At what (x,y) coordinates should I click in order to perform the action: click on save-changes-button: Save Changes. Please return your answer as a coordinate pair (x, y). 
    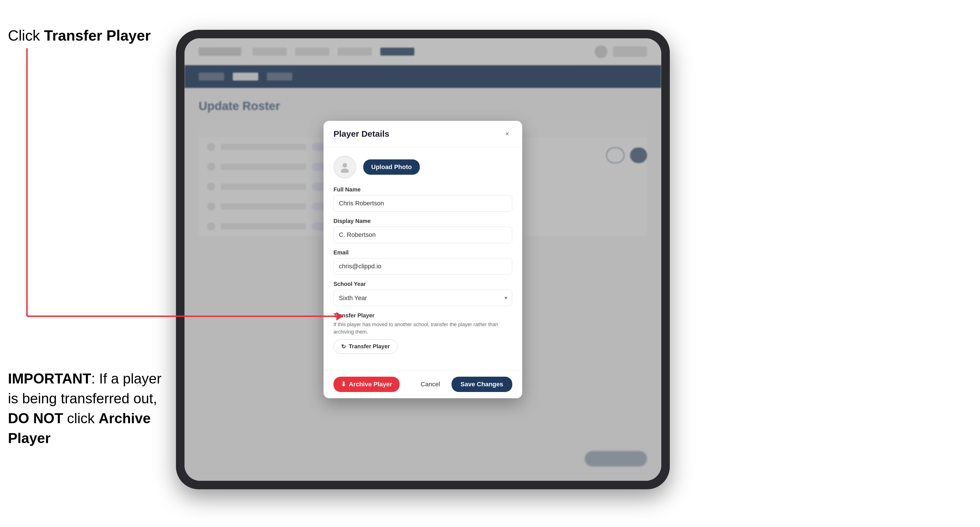
    Looking at the image, I should click on (482, 384).